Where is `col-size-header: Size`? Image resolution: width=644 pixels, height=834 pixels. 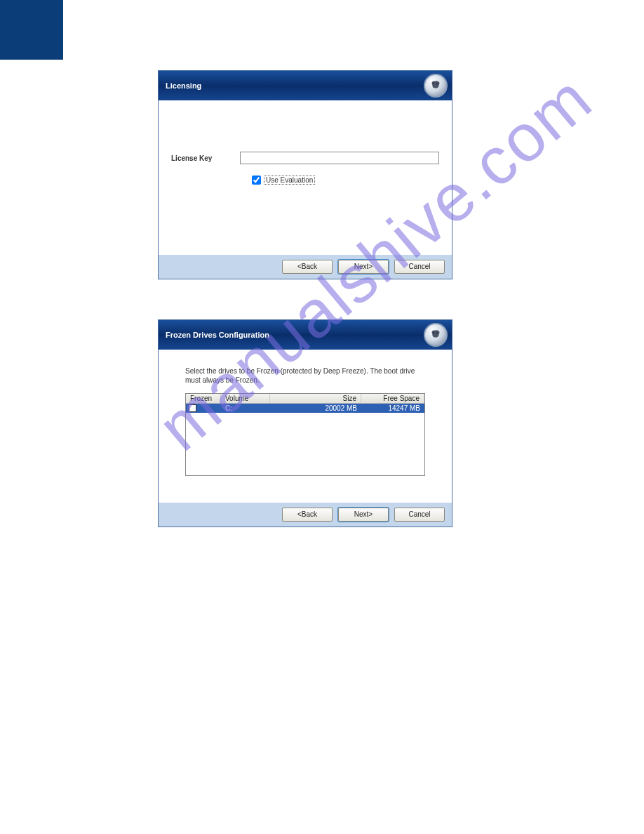 col-size-header: Size is located at coordinates (316, 399).